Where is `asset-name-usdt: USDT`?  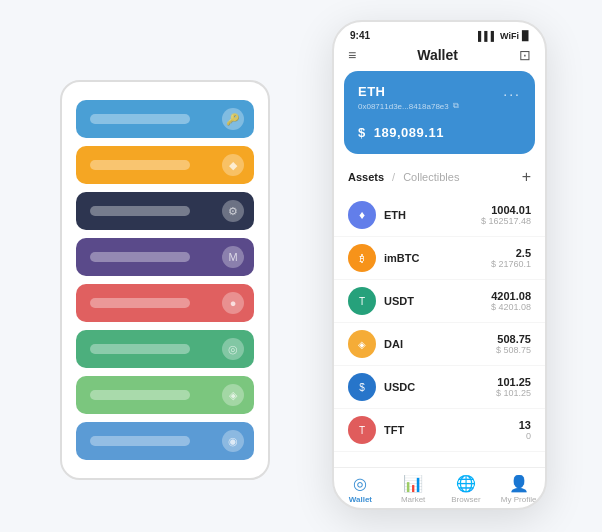 asset-name-usdt: USDT is located at coordinates (438, 301).